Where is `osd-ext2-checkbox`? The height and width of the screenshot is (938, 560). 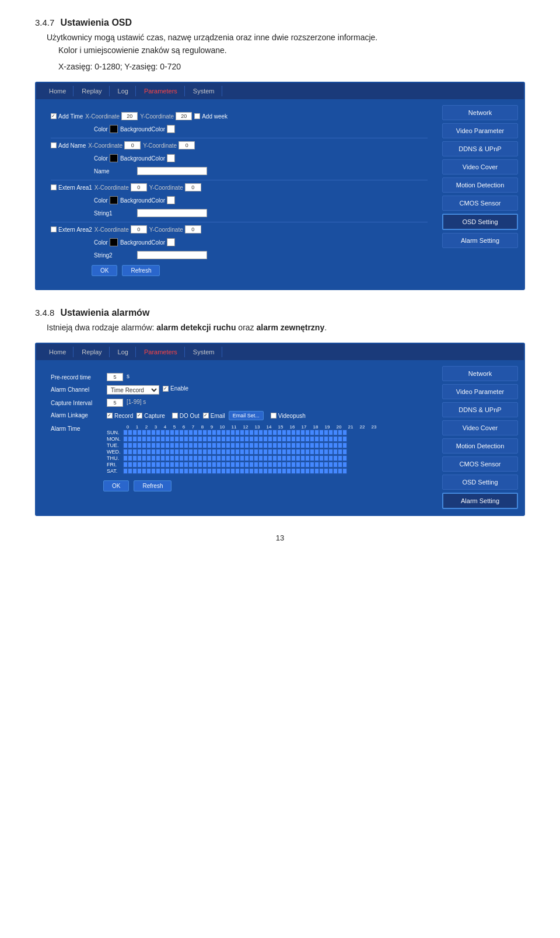 osd-ext2-checkbox is located at coordinates (54, 229).